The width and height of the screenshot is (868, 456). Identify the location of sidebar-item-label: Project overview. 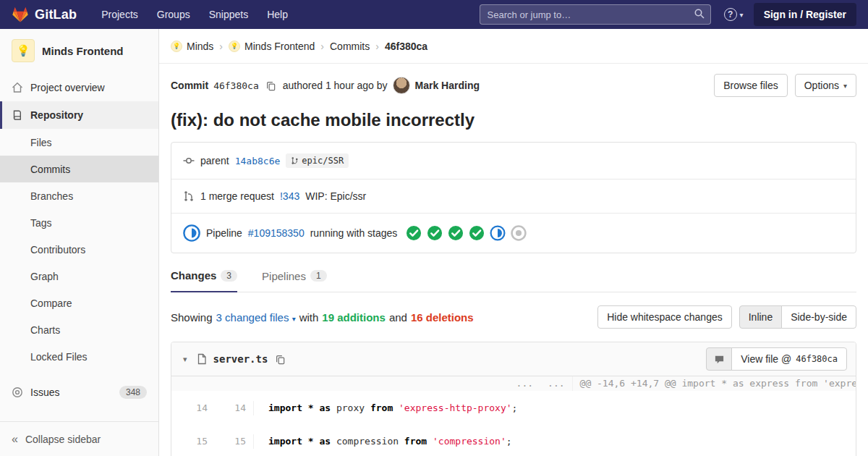
(68, 88).